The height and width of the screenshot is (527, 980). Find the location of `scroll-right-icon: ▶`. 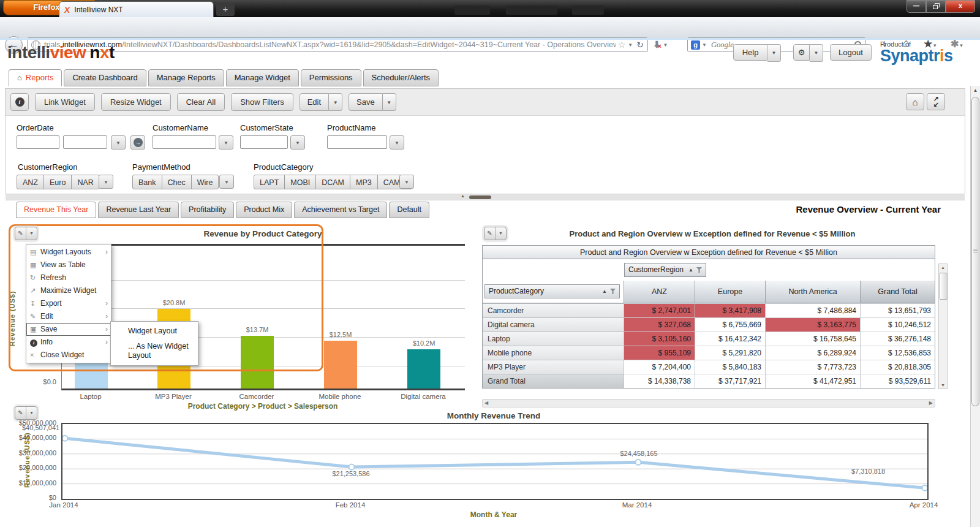

scroll-right-icon: ▶ is located at coordinates (931, 403).